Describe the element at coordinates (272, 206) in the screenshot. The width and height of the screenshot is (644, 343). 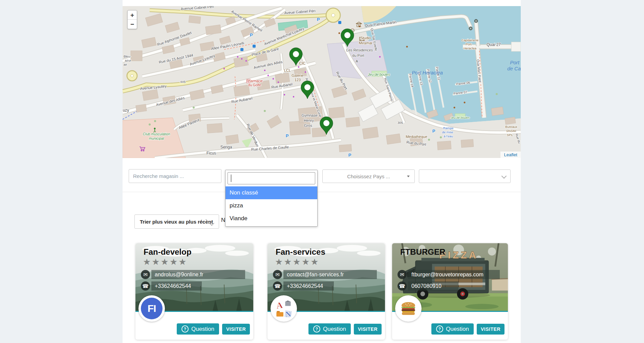
I see `category-options-list: Non classé pizza Viande` at that location.